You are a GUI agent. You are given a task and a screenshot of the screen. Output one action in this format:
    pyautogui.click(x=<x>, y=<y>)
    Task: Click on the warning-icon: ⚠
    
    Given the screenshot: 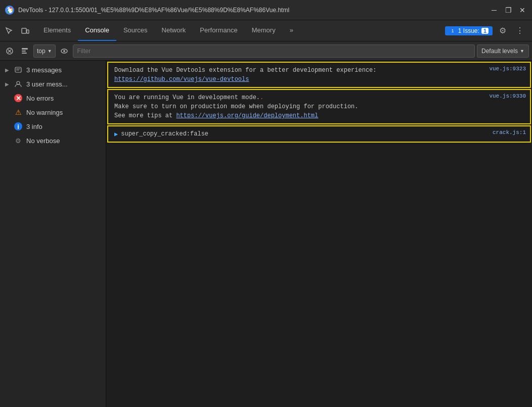 What is the action you would take?
    pyautogui.click(x=18, y=112)
    